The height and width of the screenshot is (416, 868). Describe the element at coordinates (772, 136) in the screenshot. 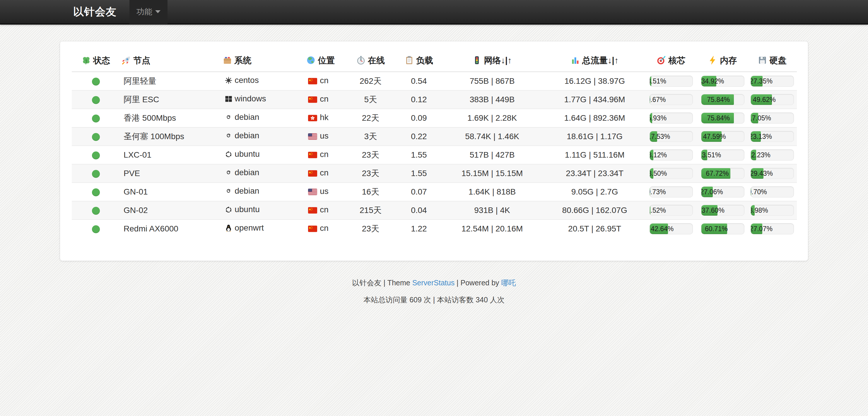

I see `disk-cell: 23.13%` at that location.